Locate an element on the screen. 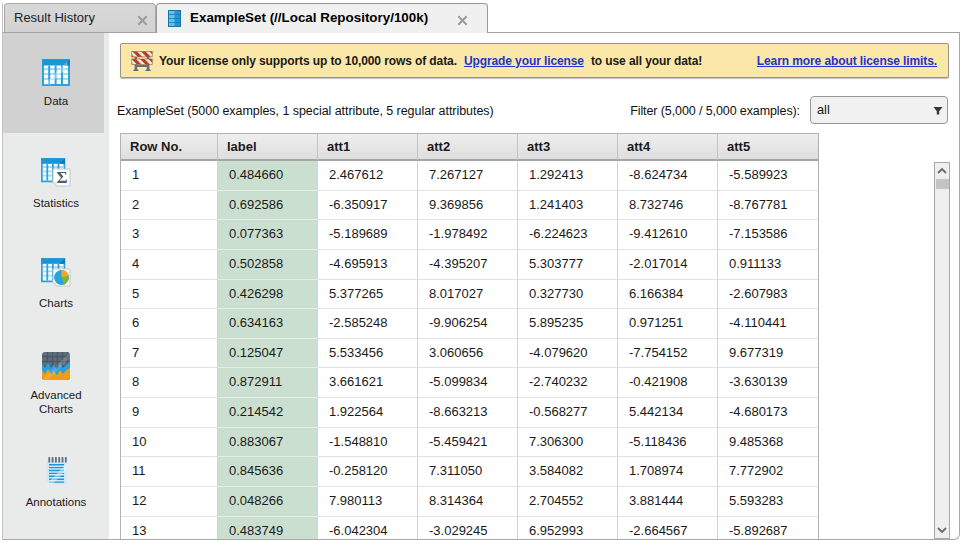 The height and width of the screenshot is (545, 967). svg-text: Σ is located at coordinates (62, 178).